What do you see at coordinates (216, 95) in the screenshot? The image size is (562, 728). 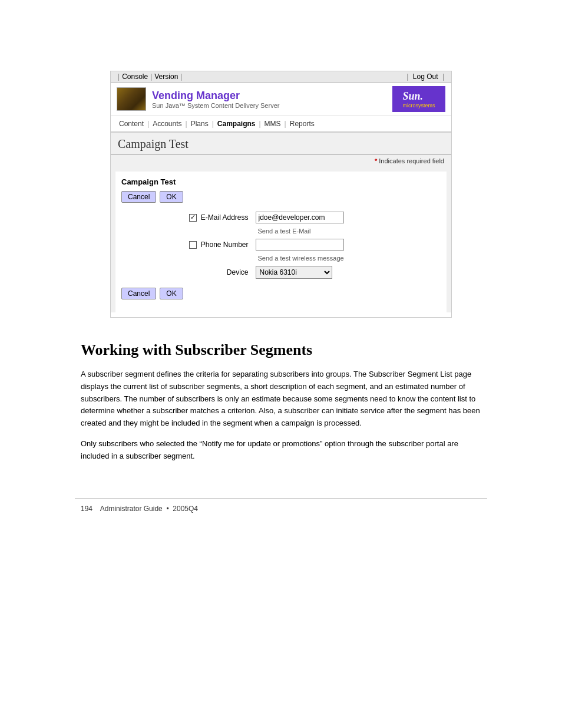 I see `app-title: Vending Manager` at bounding box center [216, 95].